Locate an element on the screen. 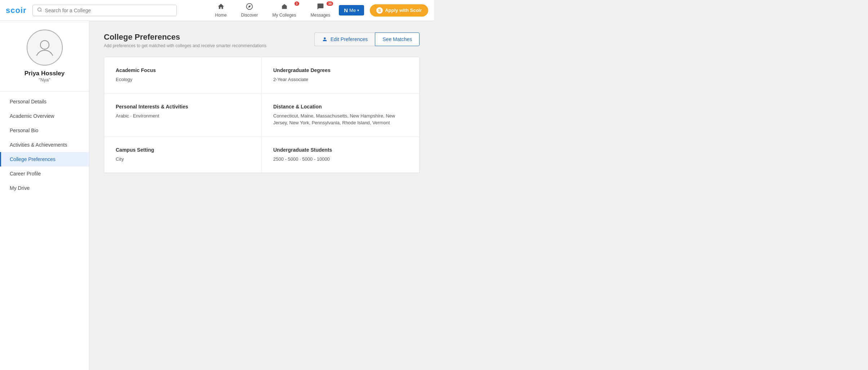  sidebar-item-personal-details: Personal Details is located at coordinates (45, 102).